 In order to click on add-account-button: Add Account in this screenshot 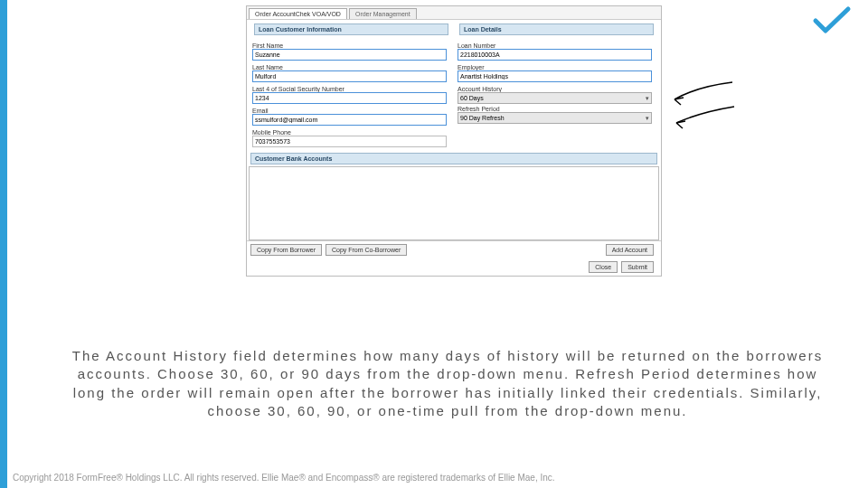, I will do `click(629, 249)`.